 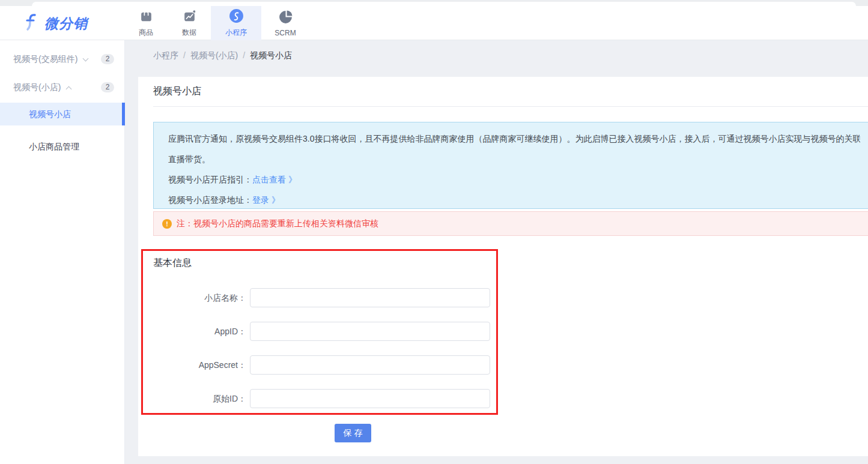 What do you see at coordinates (50, 114) in the screenshot?
I see `sidebar-item-label: 视频号小店` at bounding box center [50, 114].